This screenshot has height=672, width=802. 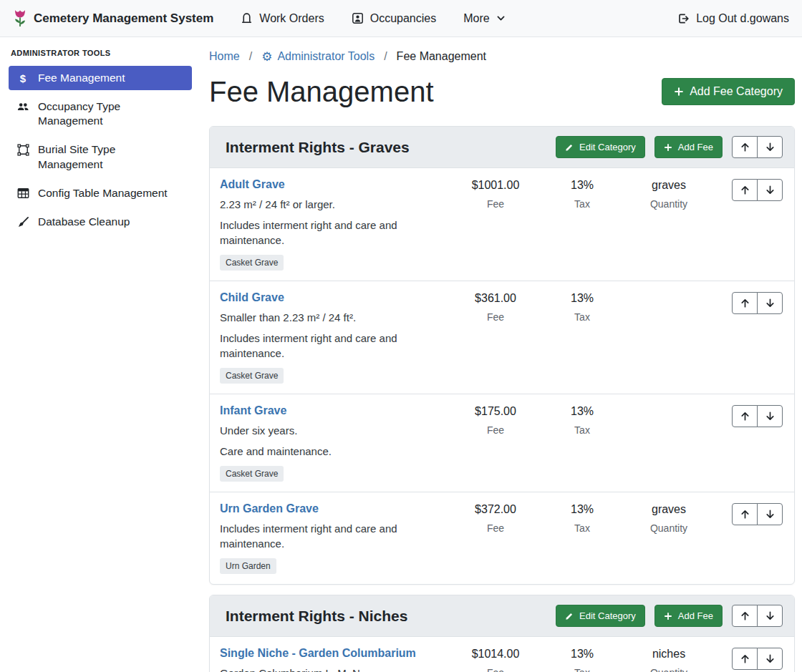 What do you see at coordinates (733, 19) in the screenshot?
I see `logout-button: Log Out d.gowans` at bounding box center [733, 19].